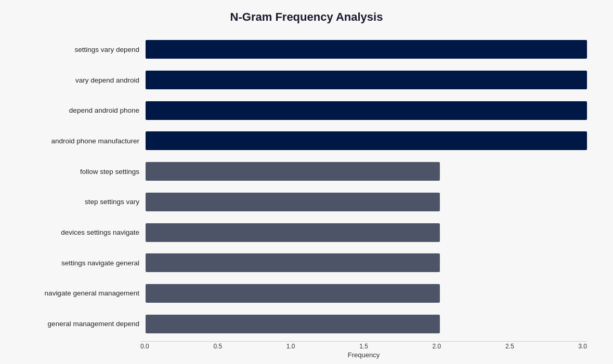 Image resolution: width=613 pixels, height=364 pixels. I want to click on x-axis-area: 0.00.51.01.52.02.53.0 Frequency, so click(369, 349).